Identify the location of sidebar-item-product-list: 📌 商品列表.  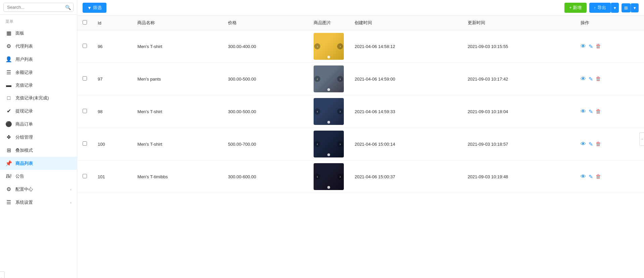
(38, 163).